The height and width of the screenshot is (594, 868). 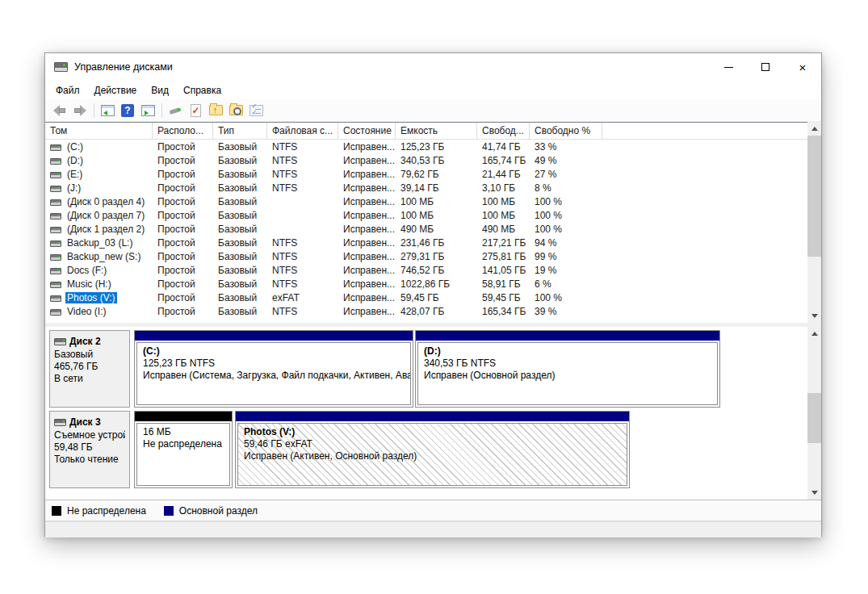 I want to click on checklist-button, so click(x=256, y=111).